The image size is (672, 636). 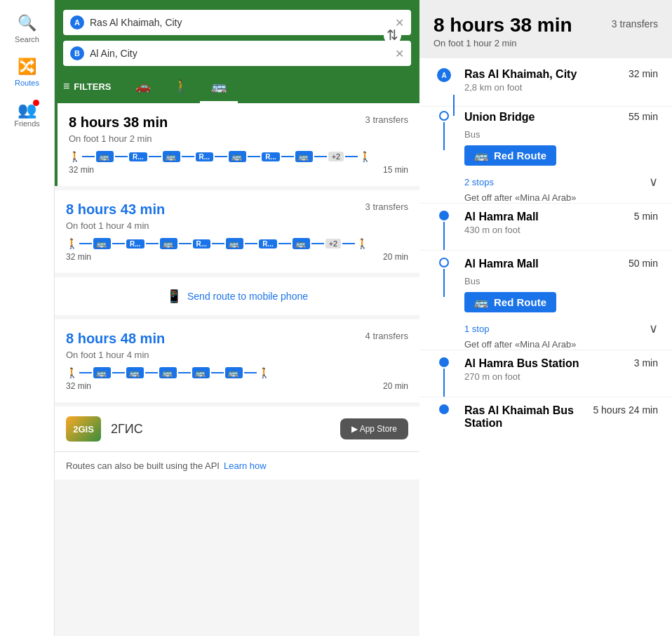 What do you see at coordinates (546, 155) in the screenshot?
I see `timeline-item-union-bridge: Union Bridge 55 min Bus 🚌 Red Route 2 st…` at bounding box center [546, 155].